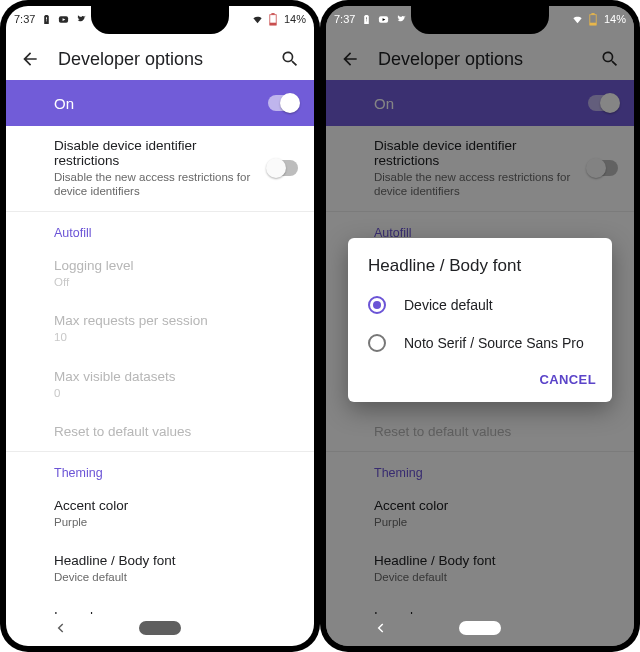 This screenshot has height=652, width=640. What do you see at coordinates (160, 568) in the screenshot?
I see `setting-headline-body-font: Headline / Body font Device default` at bounding box center [160, 568].